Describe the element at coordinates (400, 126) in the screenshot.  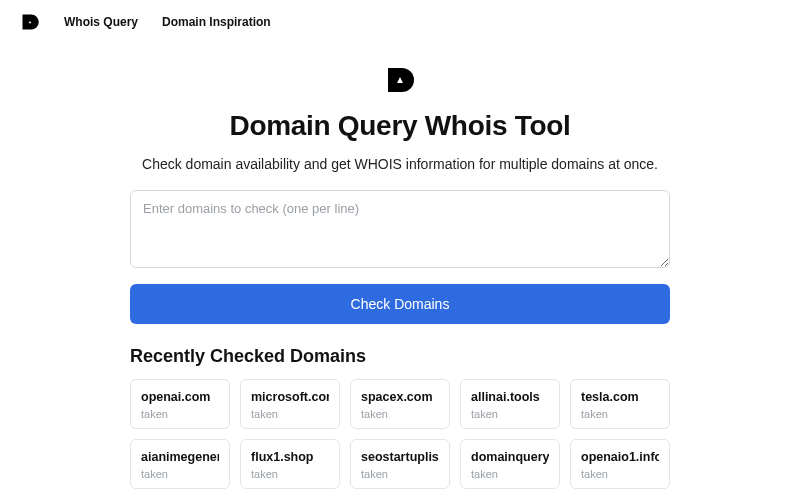
I see `page-title: Domain Query Whois Tool` at that location.